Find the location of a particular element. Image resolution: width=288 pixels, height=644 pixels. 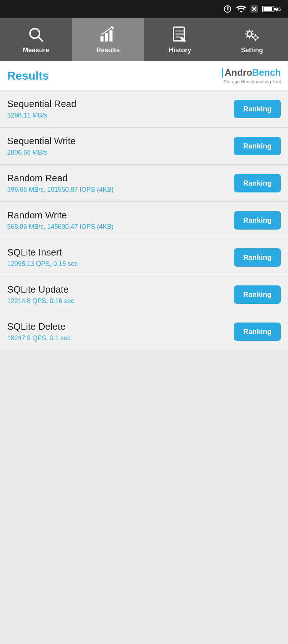

result-value: 3298.11 MB/s is located at coordinates (42, 115).